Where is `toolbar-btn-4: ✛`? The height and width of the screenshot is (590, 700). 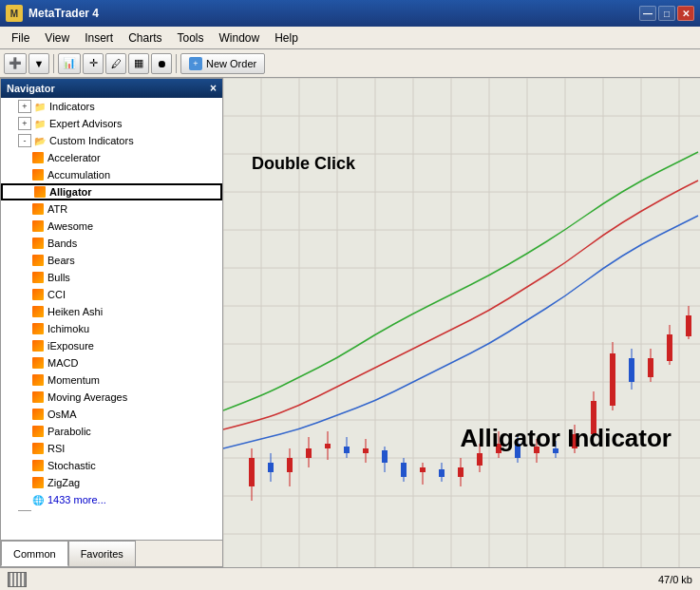 toolbar-btn-4: ✛ is located at coordinates (93, 64).